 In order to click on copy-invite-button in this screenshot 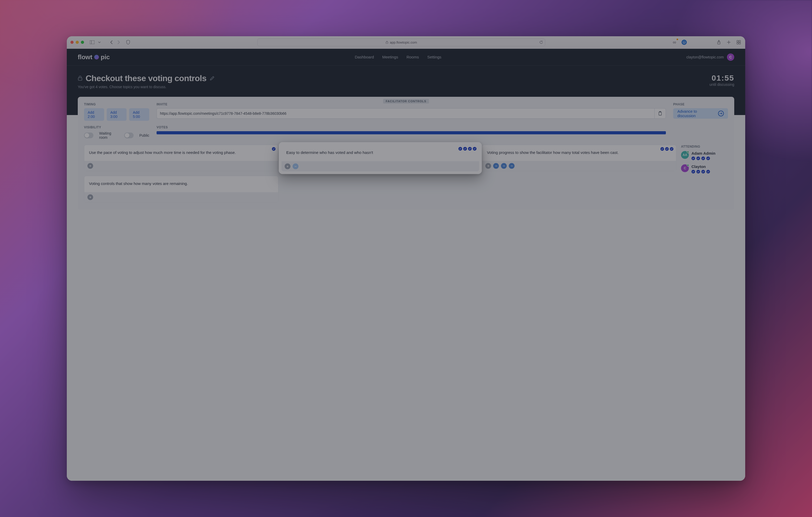, I will do `click(660, 113)`.